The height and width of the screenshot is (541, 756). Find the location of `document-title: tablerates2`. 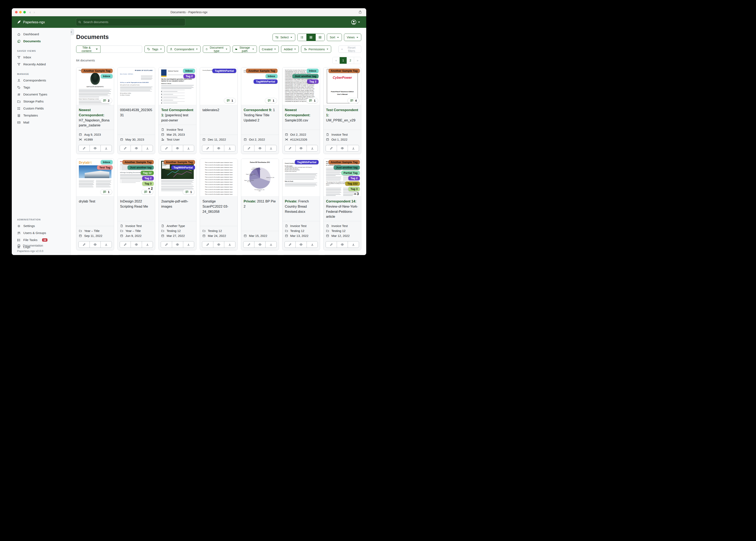

document-title: tablerates2 is located at coordinates (219, 120).